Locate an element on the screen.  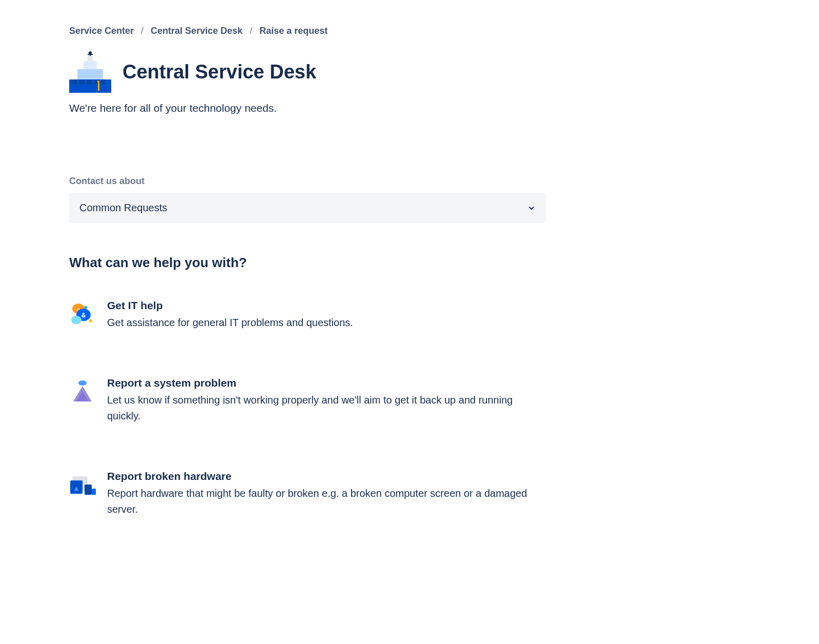
request-description: Let us know if something isn't working p… is located at coordinates (326, 408).